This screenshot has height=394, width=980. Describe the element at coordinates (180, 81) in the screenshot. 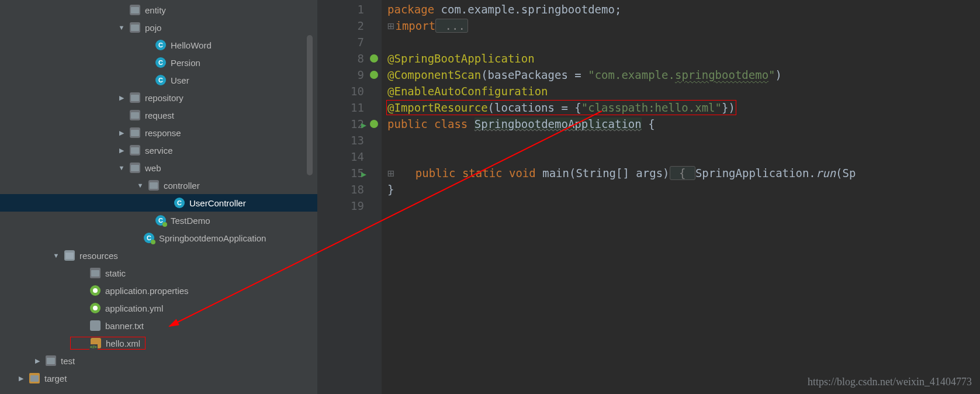

I see `tree-label: User` at that location.